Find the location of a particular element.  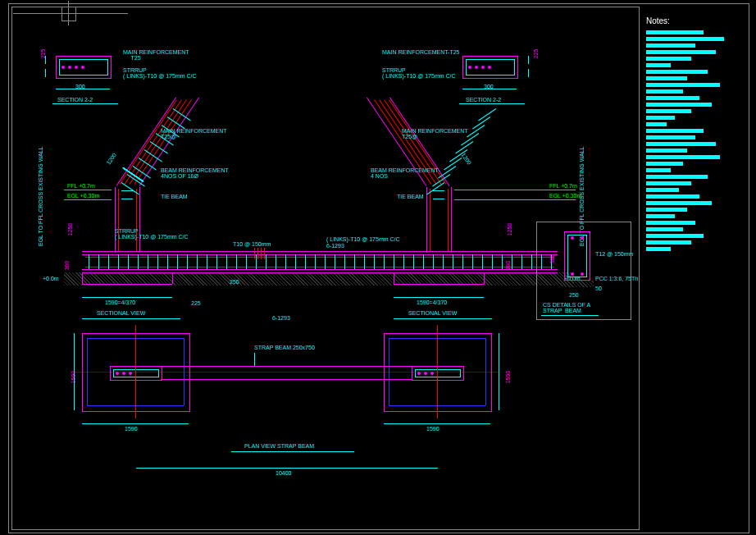

dim-1250-r: 1250 is located at coordinates (510, 230).